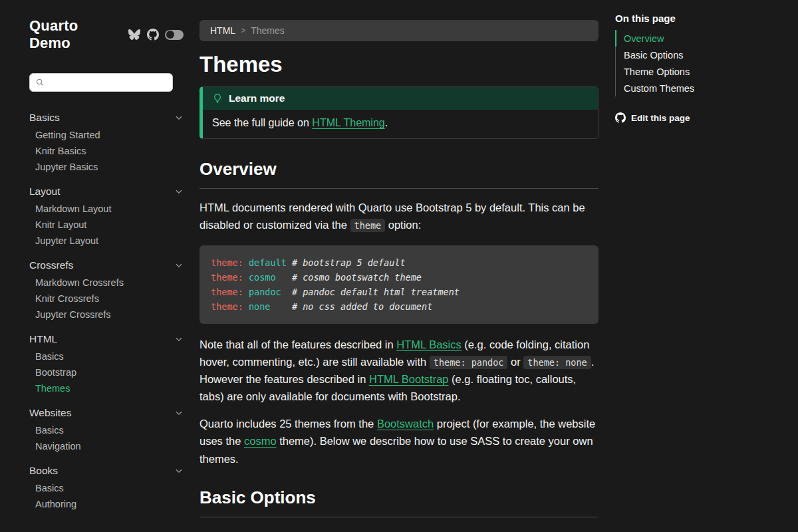 The image size is (798, 532). Describe the element at coordinates (156, 35) in the screenshot. I see `nav-icons` at that location.